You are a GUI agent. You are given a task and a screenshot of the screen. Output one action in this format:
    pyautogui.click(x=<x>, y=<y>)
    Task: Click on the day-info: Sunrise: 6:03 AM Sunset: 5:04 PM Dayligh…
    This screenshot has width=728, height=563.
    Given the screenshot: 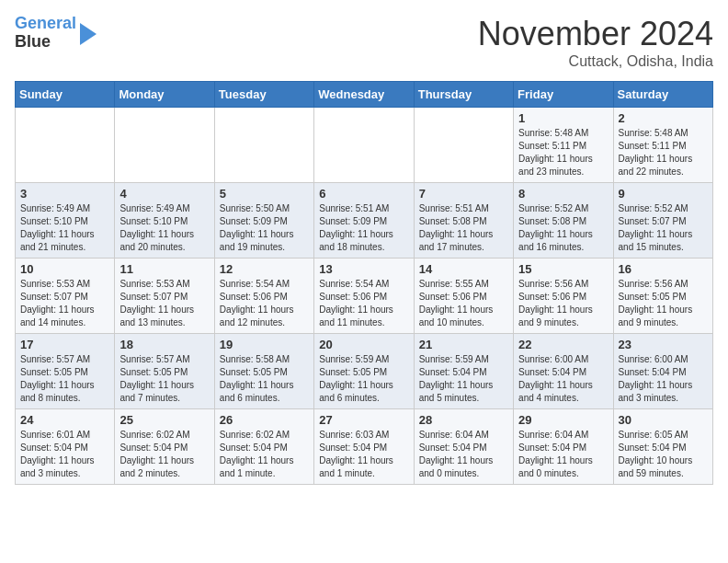 What is the action you would take?
    pyautogui.click(x=364, y=454)
    